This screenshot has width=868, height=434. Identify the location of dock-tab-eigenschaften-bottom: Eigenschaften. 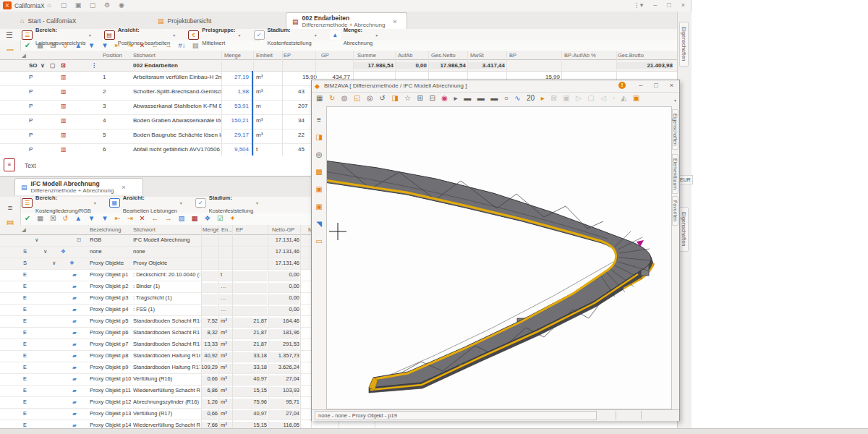
(684, 229).